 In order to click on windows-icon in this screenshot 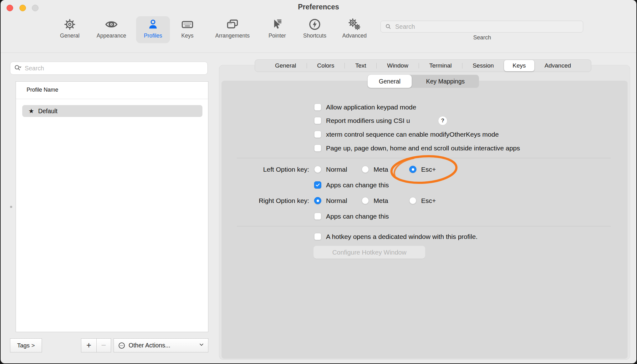, I will do `click(232, 24)`.